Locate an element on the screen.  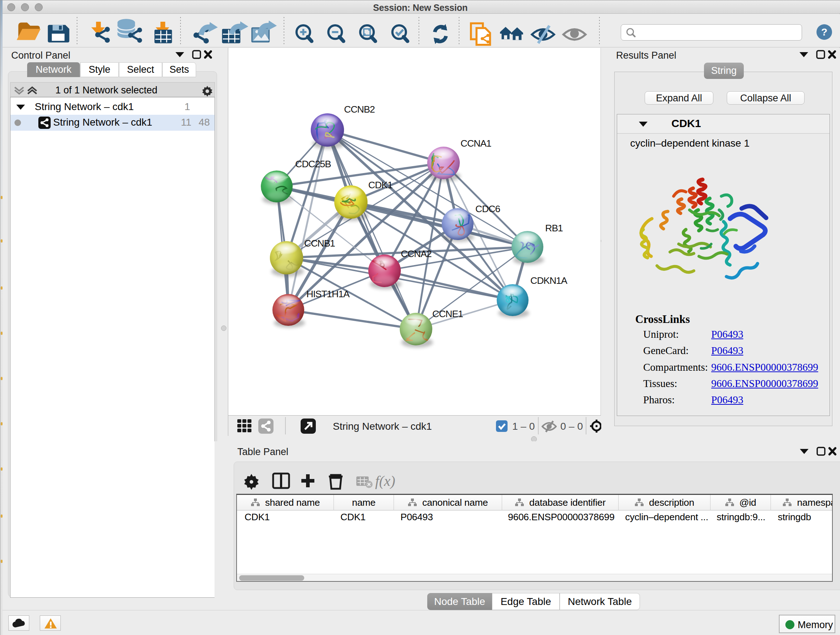
svg-text: CCNA1 is located at coordinates (476, 144).